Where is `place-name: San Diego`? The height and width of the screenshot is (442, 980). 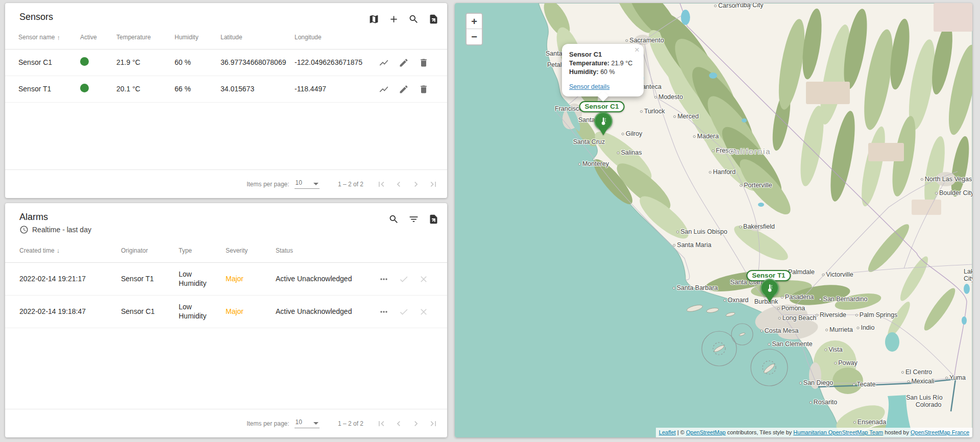
place-name: San Diego is located at coordinates (818, 383).